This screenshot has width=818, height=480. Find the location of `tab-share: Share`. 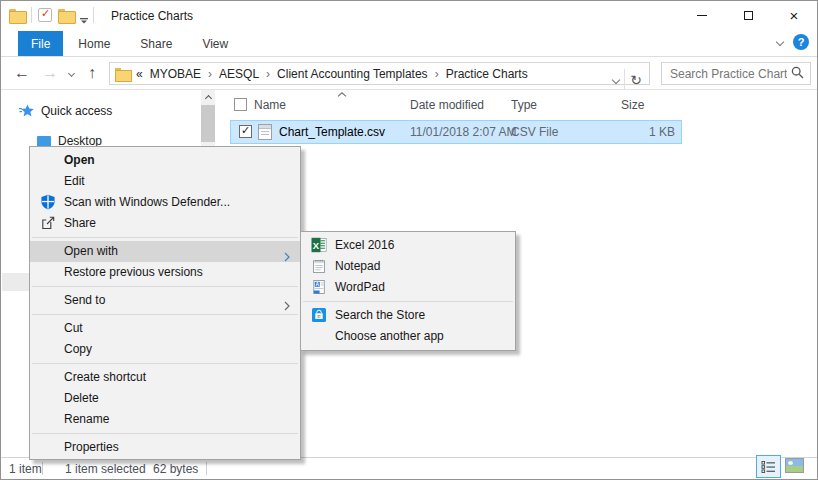

tab-share: Share is located at coordinates (156, 44).